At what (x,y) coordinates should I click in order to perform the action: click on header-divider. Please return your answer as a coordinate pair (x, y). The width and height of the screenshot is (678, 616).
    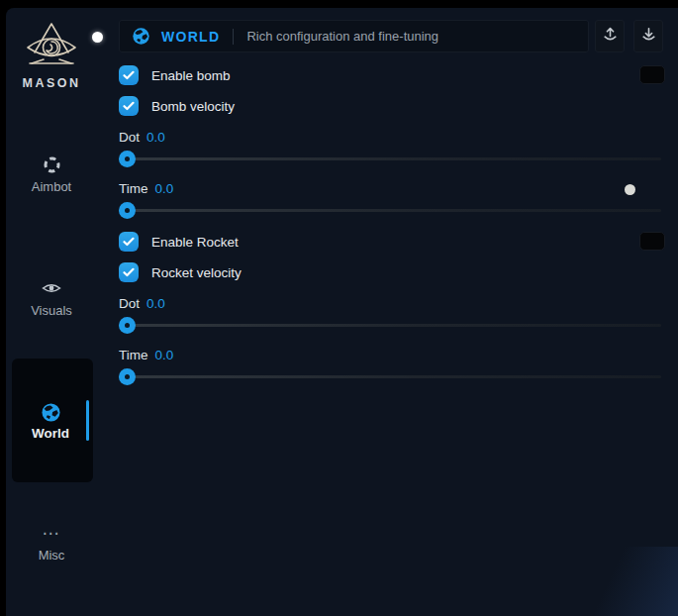
    Looking at the image, I should click on (234, 37).